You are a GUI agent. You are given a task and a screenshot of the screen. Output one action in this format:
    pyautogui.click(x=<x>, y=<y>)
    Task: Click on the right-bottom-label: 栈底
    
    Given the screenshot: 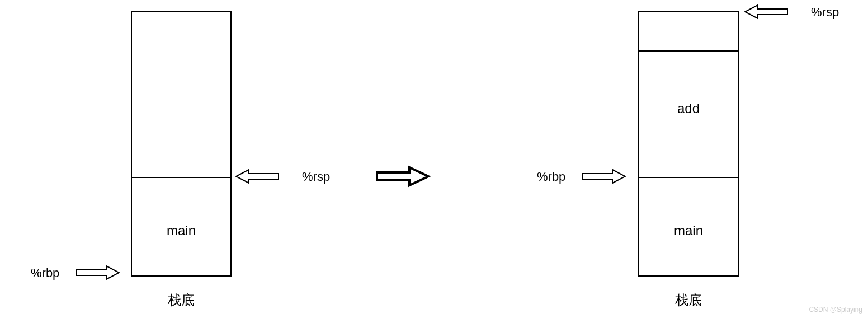 What is the action you would take?
    pyautogui.click(x=688, y=300)
    